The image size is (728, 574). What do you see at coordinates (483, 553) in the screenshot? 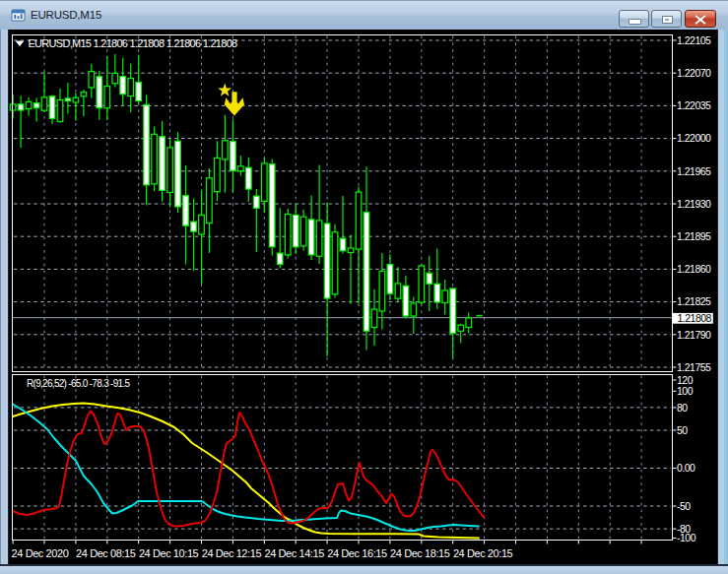
I see `svg-text: 24 Dec 20:15` at bounding box center [483, 553].